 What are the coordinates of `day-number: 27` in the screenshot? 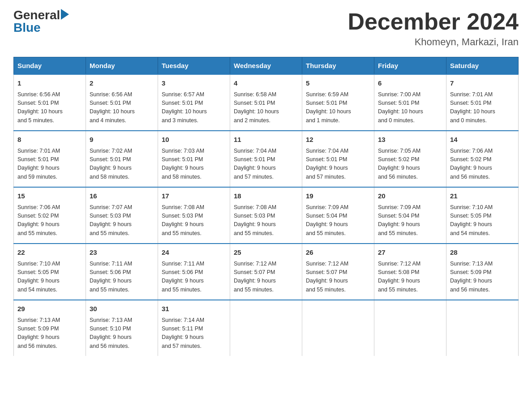 It's located at (410, 253).